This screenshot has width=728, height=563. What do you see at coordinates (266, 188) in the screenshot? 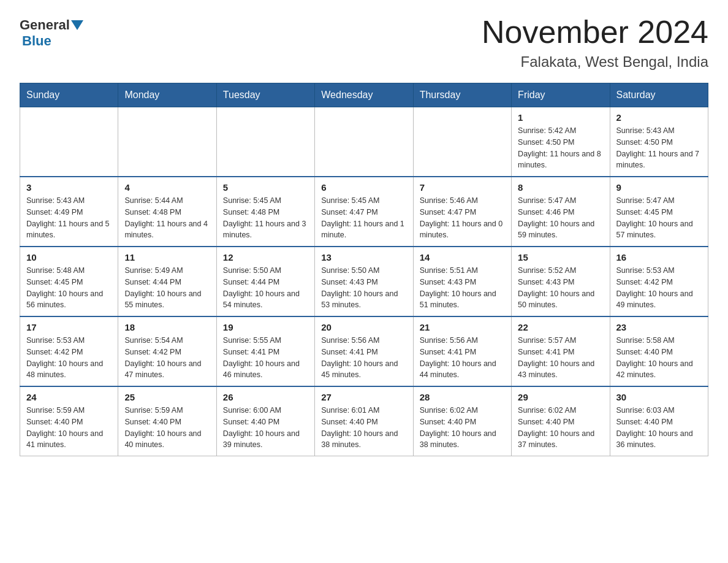
I see `day-number: 5` at bounding box center [266, 188].